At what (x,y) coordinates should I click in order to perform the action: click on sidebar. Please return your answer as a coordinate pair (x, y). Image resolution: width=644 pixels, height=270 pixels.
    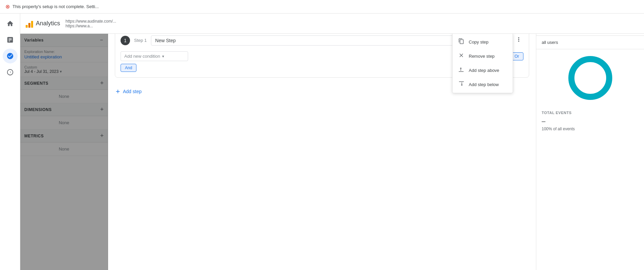
    Looking at the image, I should click on (10, 142).